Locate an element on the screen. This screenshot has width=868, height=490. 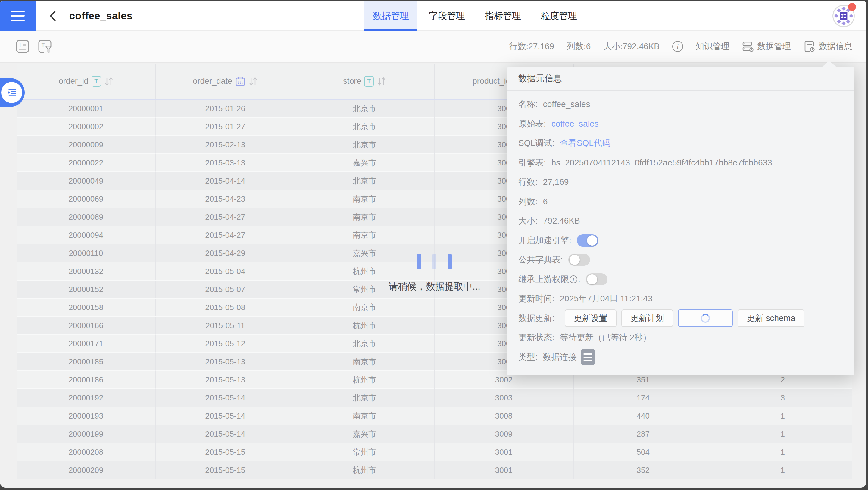
row-count-stat: 行数:27,169 is located at coordinates (532, 47).